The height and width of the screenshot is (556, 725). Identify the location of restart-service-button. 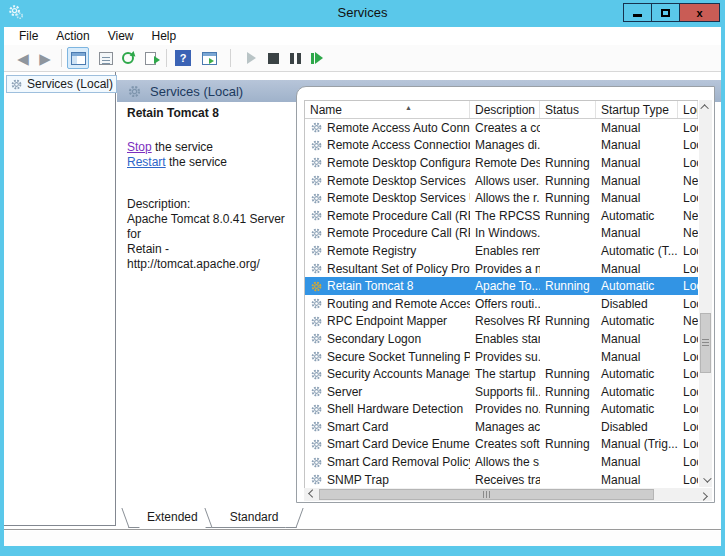
(317, 58).